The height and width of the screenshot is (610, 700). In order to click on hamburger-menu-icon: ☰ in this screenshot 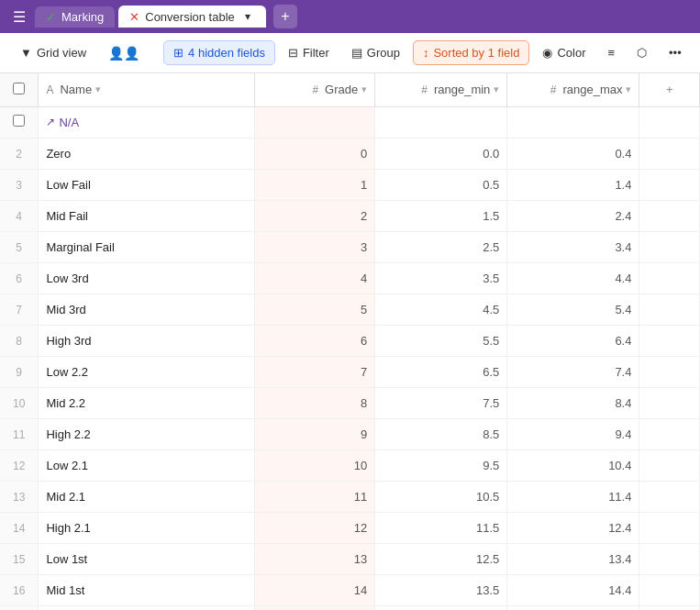, I will do `click(19, 17)`.